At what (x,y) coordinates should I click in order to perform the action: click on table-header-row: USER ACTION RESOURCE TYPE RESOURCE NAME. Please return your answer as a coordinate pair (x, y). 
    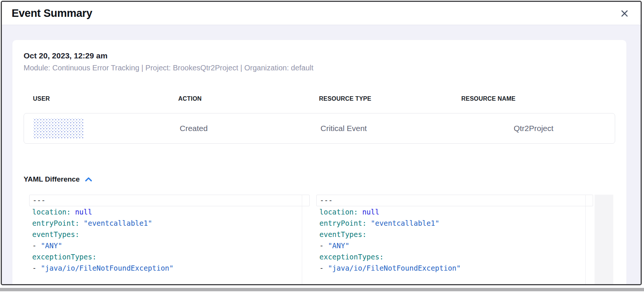
    Looking at the image, I should click on (319, 99).